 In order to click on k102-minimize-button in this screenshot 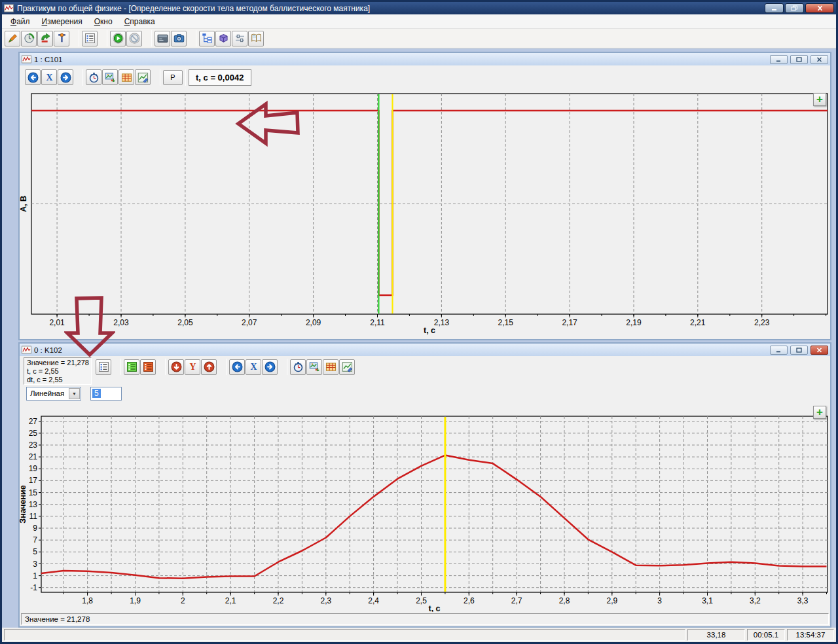, I will do `click(779, 350)`.